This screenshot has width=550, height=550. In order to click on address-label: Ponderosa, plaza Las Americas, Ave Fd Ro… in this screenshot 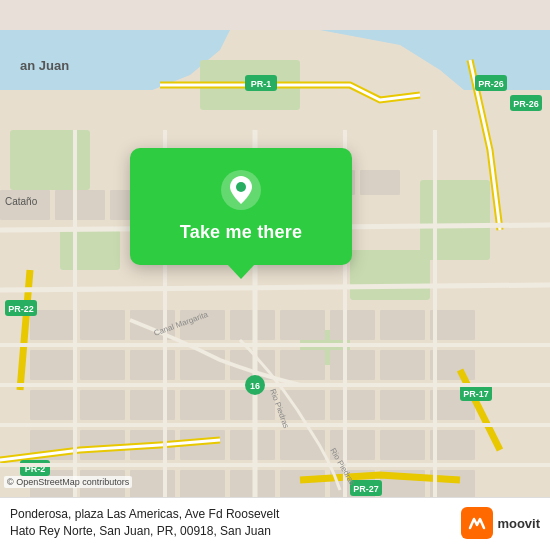, I will do `click(144, 522)`.